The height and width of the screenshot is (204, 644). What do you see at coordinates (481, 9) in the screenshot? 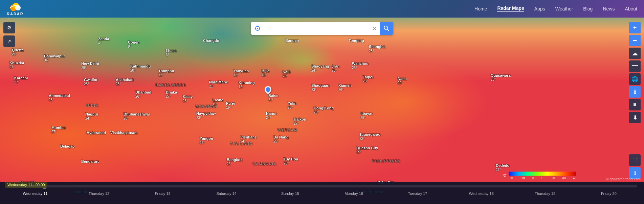
I see `nav-home: Home` at bounding box center [481, 9].